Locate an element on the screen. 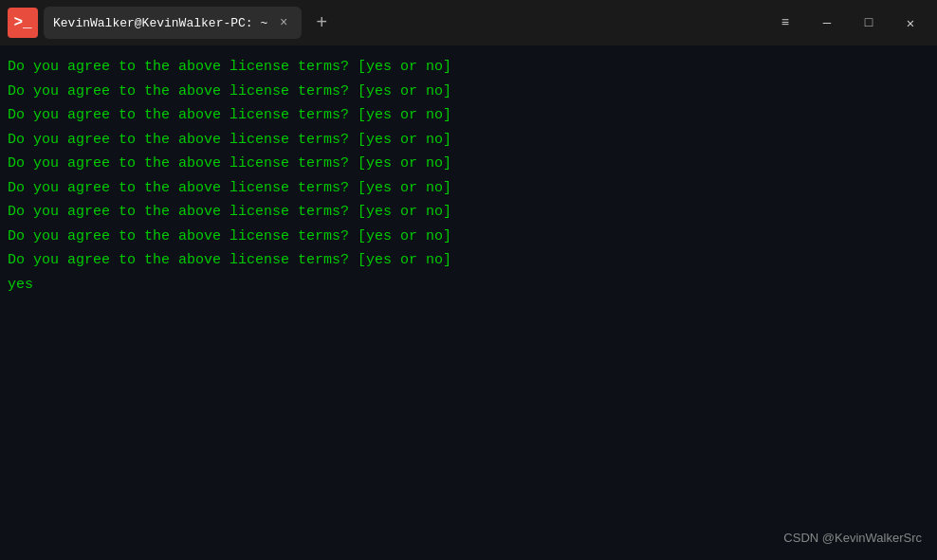  close-icon: ✕ is located at coordinates (910, 23).